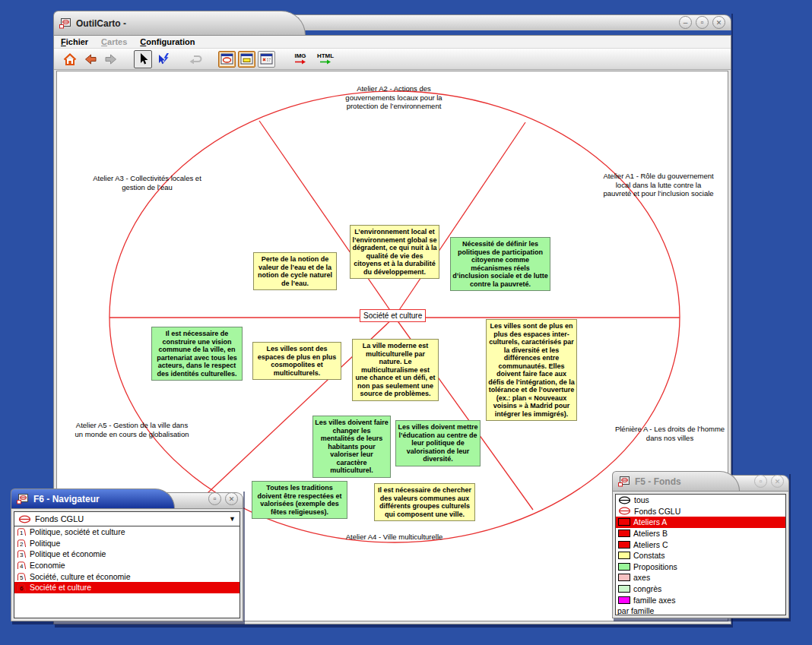 The image size is (812, 645). I want to click on navigator-item: 3 Politique et économie, so click(127, 555).